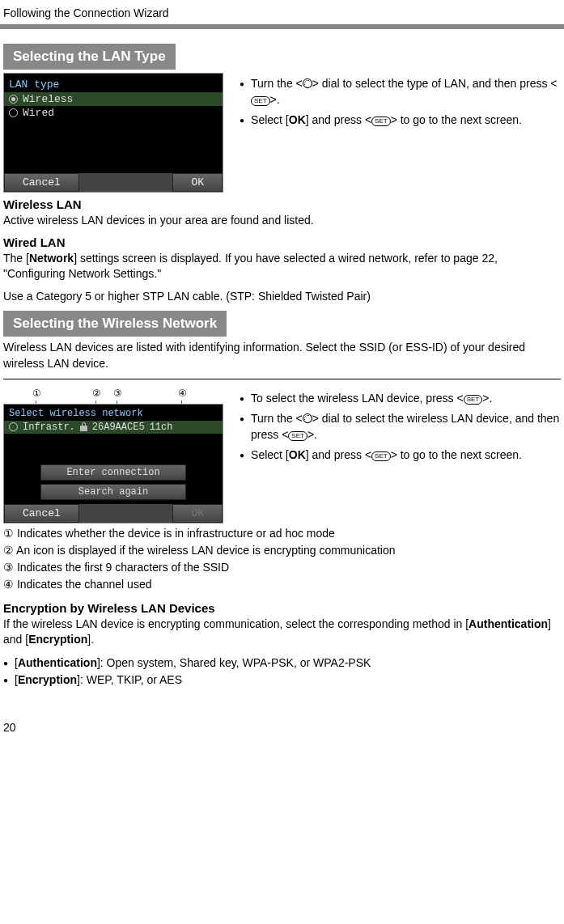  What do you see at coordinates (282, 550) in the screenshot?
I see `legend-item: ② An icon is displayed if the wireless L…` at bounding box center [282, 550].